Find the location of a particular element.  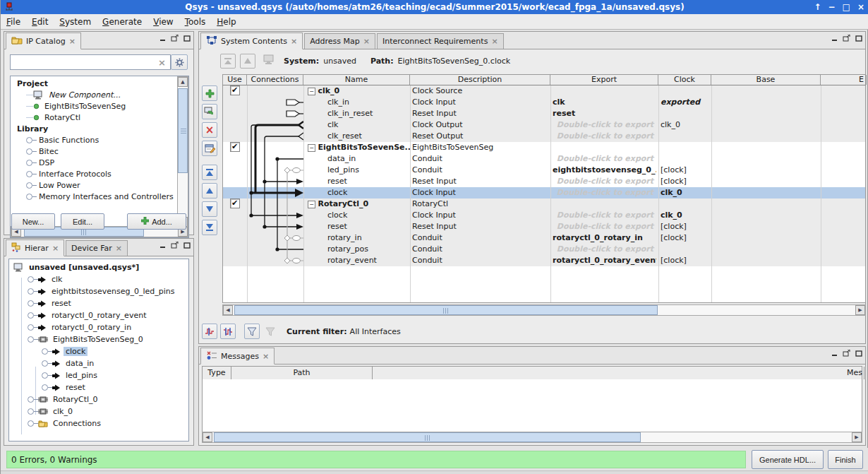

tab-hierar: Hierar× is located at coordinates (35, 248).